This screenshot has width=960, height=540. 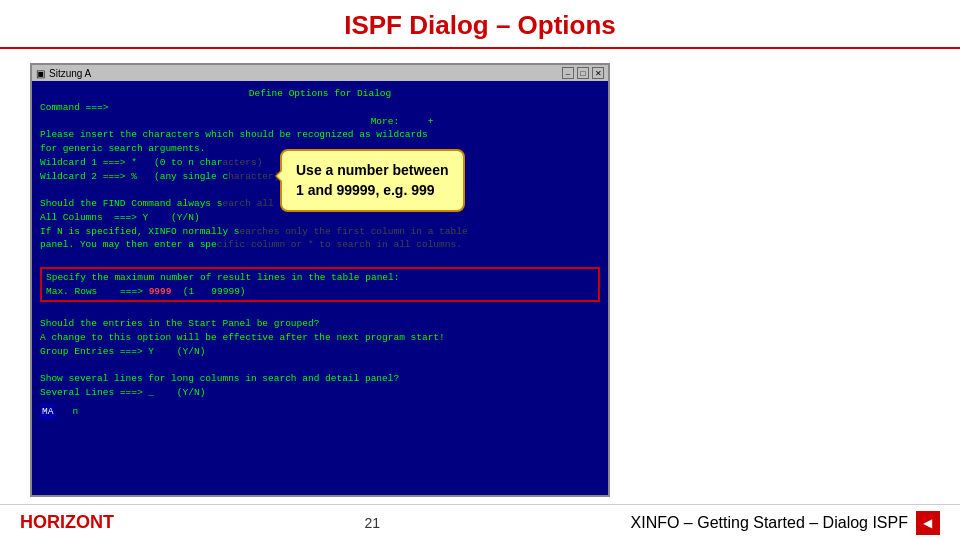 What do you see at coordinates (320, 135) in the screenshot?
I see `terminal-line-1: Please insert the characters which shoul…` at bounding box center [320, 135].